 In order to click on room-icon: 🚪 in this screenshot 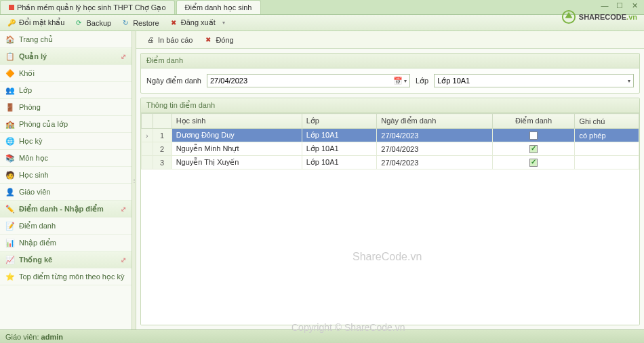, I will do `click(10, 107)`.